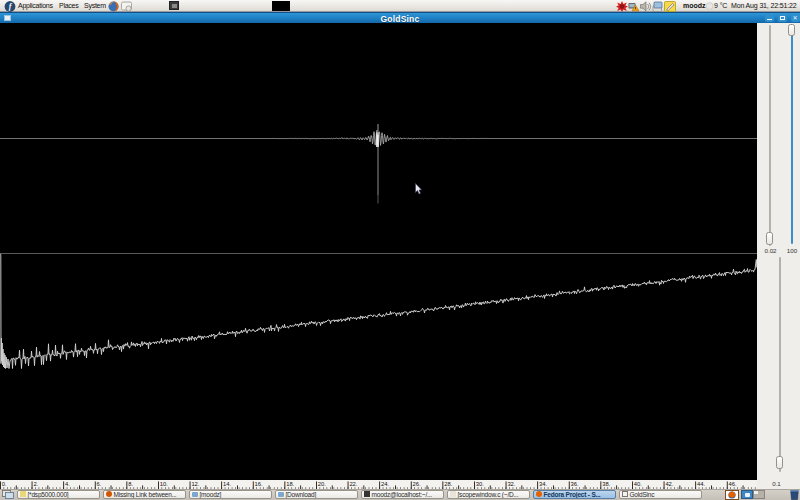  Describe the element at coordinates (417, 484) in the screenshot. I see `svg-text: 26.` at that location.